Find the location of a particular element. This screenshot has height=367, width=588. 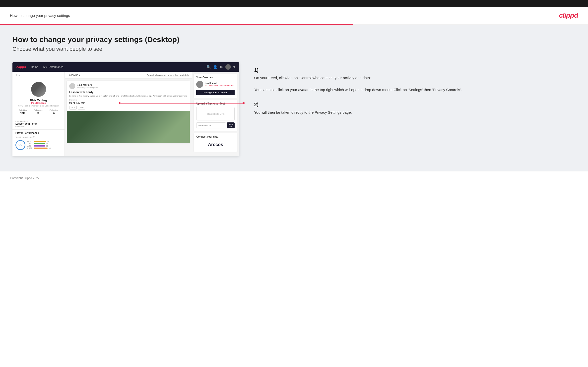

app-body: Feed Blair McHarg Plus Handicap Royal No… is located at coordinates (126, 114).